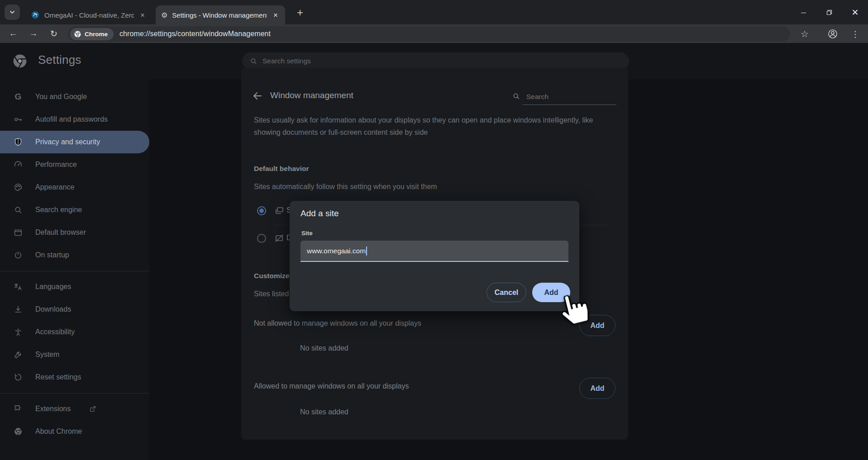 The image size is (868, 460). I want to click on power-icon, so click(18, 255).